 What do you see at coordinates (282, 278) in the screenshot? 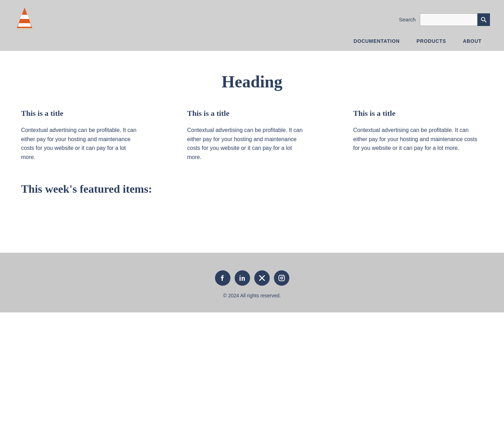
I see `instagram-icon` at bounding box center [282, 278].